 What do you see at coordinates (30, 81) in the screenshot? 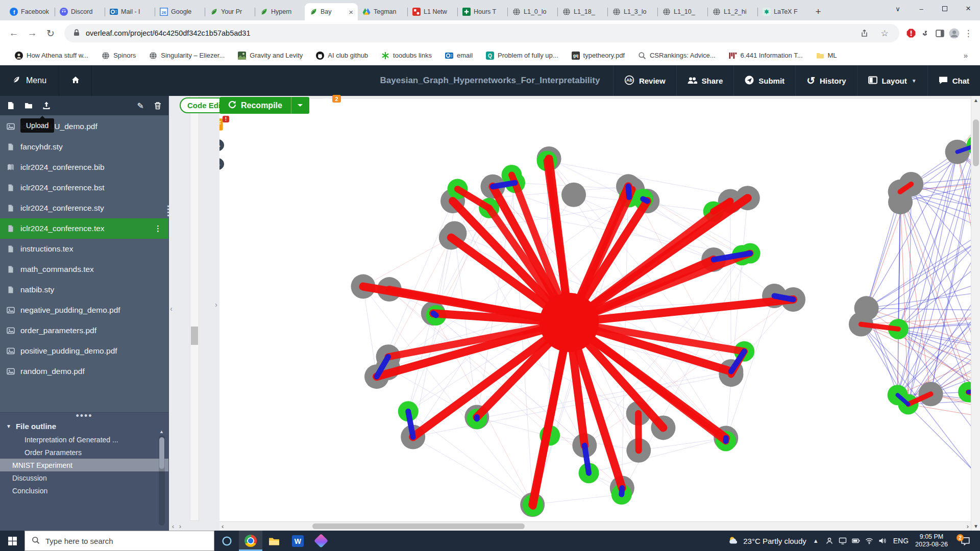
I see `menu-button: Menu` at bounding box center [30, 81].